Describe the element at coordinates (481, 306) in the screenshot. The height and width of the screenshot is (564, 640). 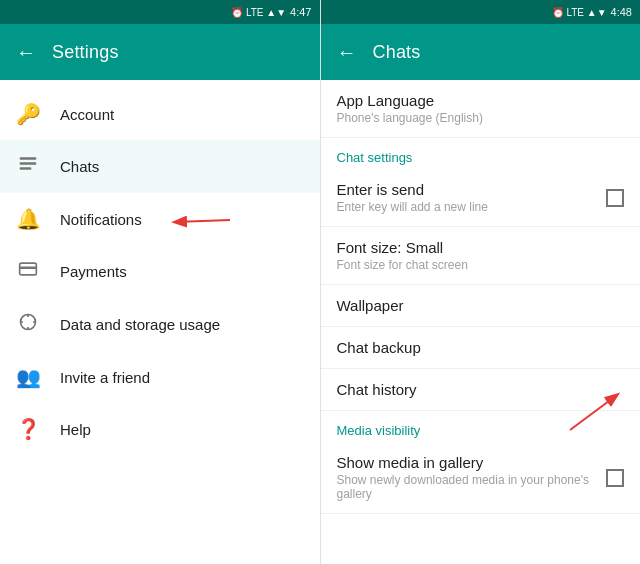
I see `wallpaper-title: Wallpaper` at that location.